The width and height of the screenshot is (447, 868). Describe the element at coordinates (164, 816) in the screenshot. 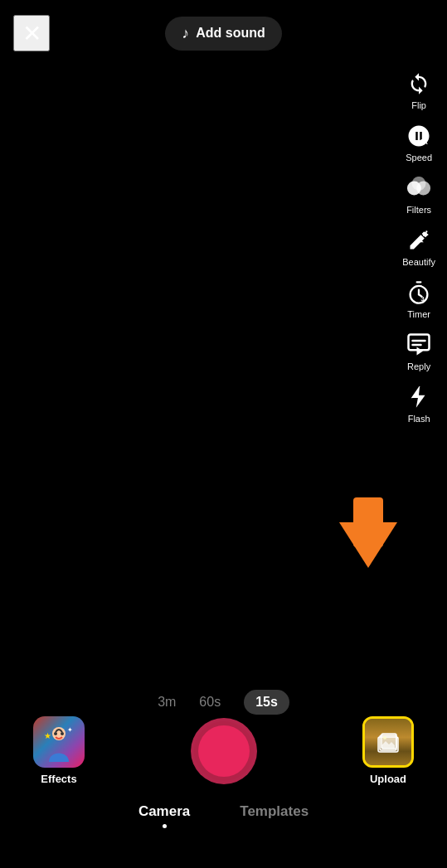

I see `nav-camera: Camera` at that location.